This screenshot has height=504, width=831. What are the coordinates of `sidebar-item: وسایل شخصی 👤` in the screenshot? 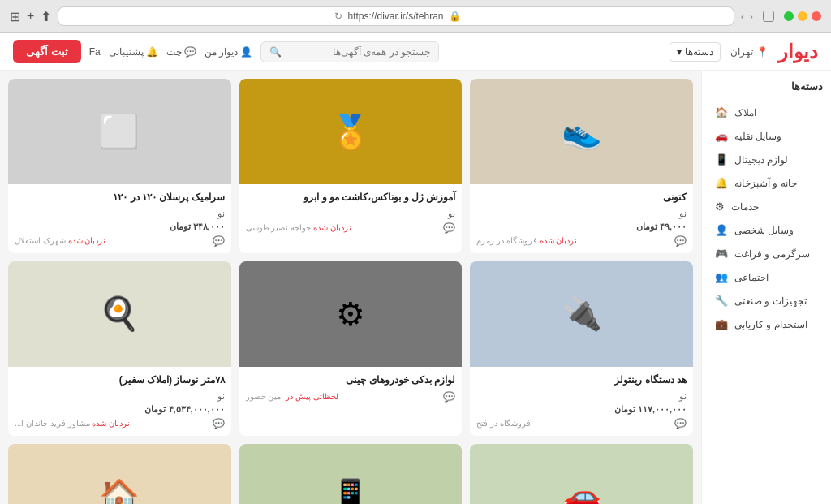 It's located at (766, 230).